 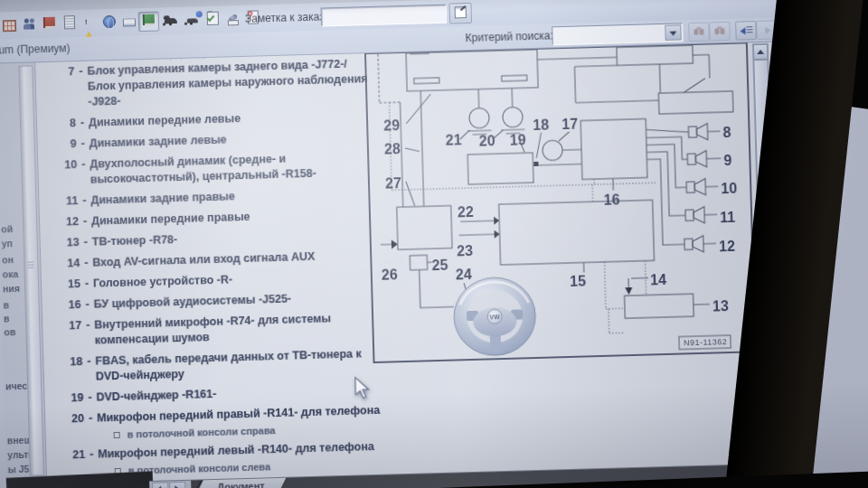 I want to click on legend-item-text: ТВ-тюнер -R78-, so click(x=234, y=239).